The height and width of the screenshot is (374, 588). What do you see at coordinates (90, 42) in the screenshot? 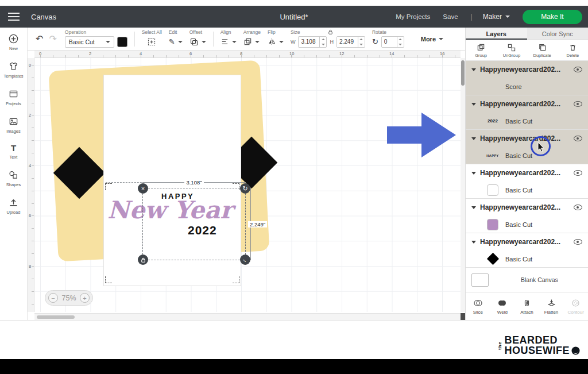
I see `operation-select: Basic Cut` at bounding box center [90, 42].